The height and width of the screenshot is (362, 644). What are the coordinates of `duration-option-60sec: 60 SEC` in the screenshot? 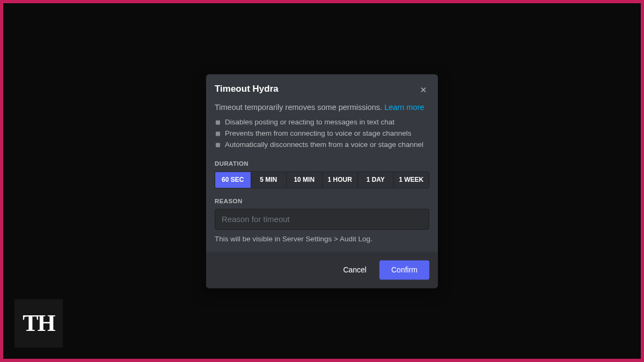 It's located at (233, 180).